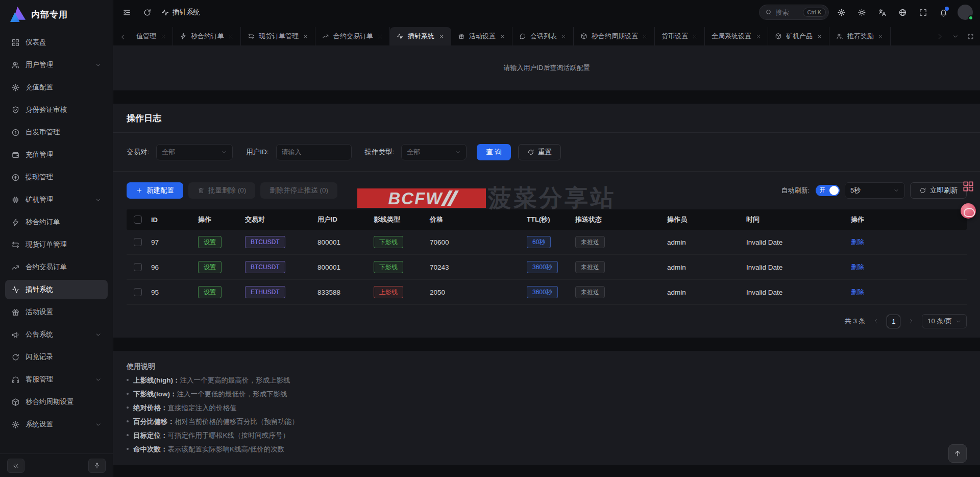 The height and width of the screenshot is (477, 980). What do you see at coordinates (547, 380) in the screenshot?
I see `usage-item: 上影线(high)：注入一个更高的最高价，形成上影线` at bounding box center [547, 380].